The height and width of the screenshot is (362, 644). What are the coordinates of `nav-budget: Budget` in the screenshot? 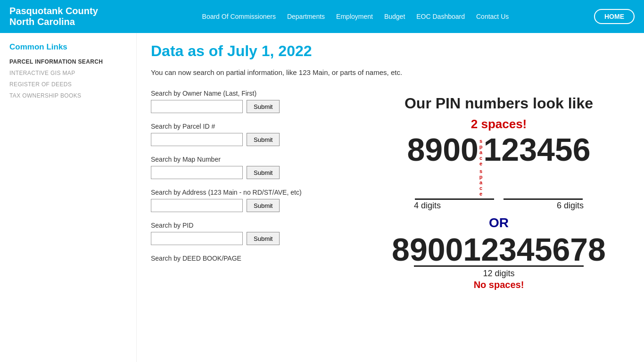 It's located at (395, 16).